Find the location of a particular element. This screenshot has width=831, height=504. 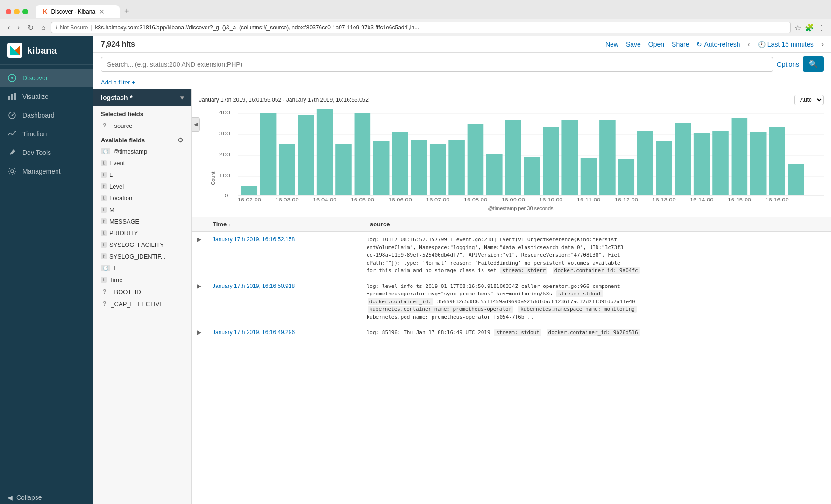

field-item-time: t Time is located at coordinates (142, 280).